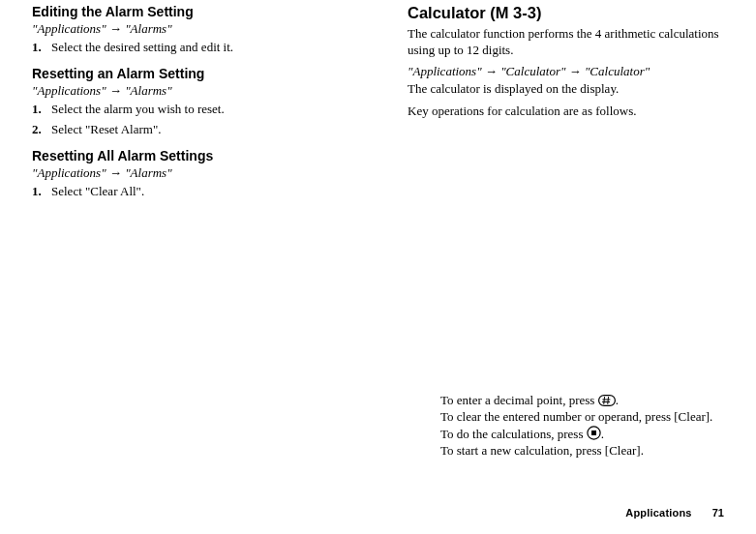  What do you see at coordinates (199, 29) in the screenshot?
I see `nav-edit-alarm: "Applications" → "Alarms"` at bounding box center [199, 29].